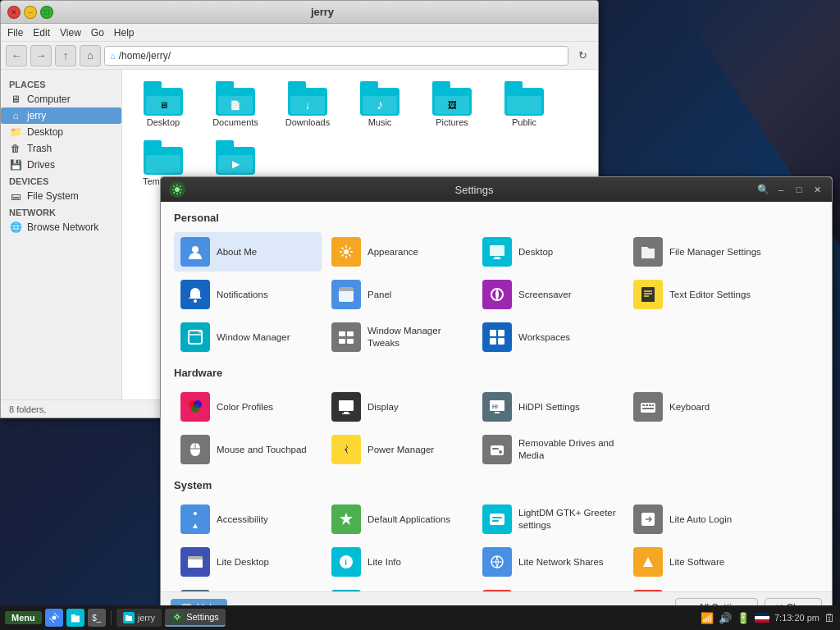  I want to click on sidebar-item-home: ⌂ jerry, so click(61, 116).